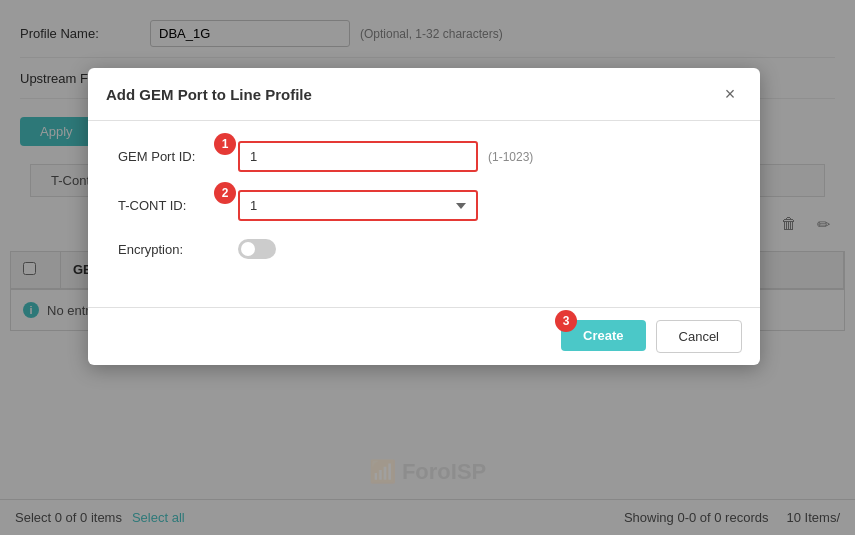 The width and height of the screenshot is (855, 535). Describe the element at coordinates (257, 249) in the screenshot. I see `encryption-toggle-wrap` at that location.